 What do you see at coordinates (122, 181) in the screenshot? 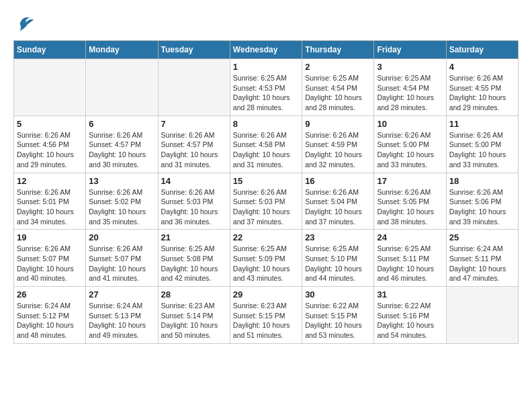
I see `day-number: 13` at bounding box center [122, 181].